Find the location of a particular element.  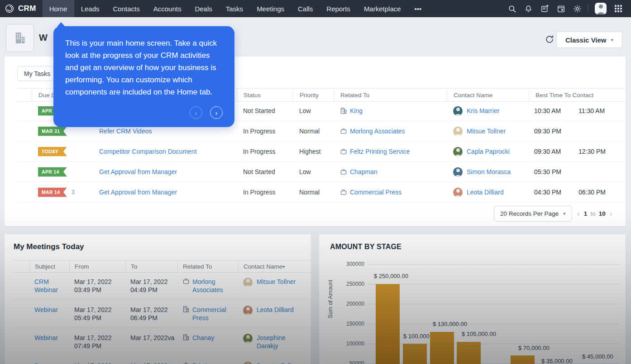

bar-value-label: $ 35,000.00 is located at coordinates (557, 361).